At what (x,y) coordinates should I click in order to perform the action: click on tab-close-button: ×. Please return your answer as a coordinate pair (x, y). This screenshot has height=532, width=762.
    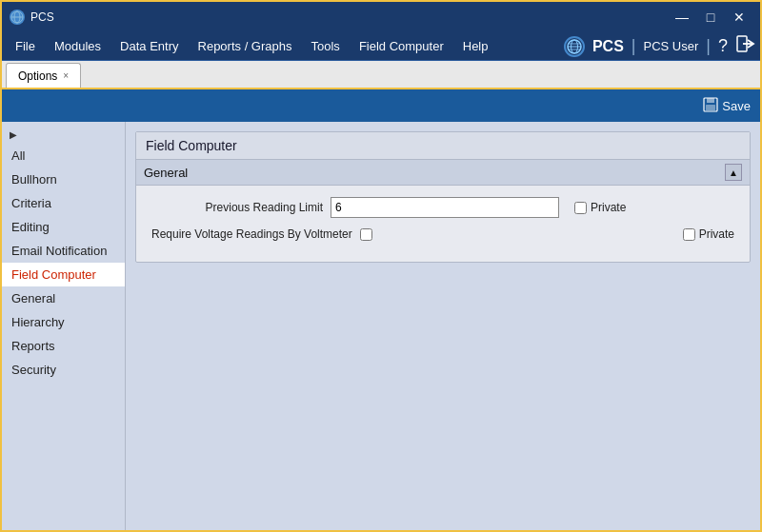
    Looking at the image, I should click on (66, 76).